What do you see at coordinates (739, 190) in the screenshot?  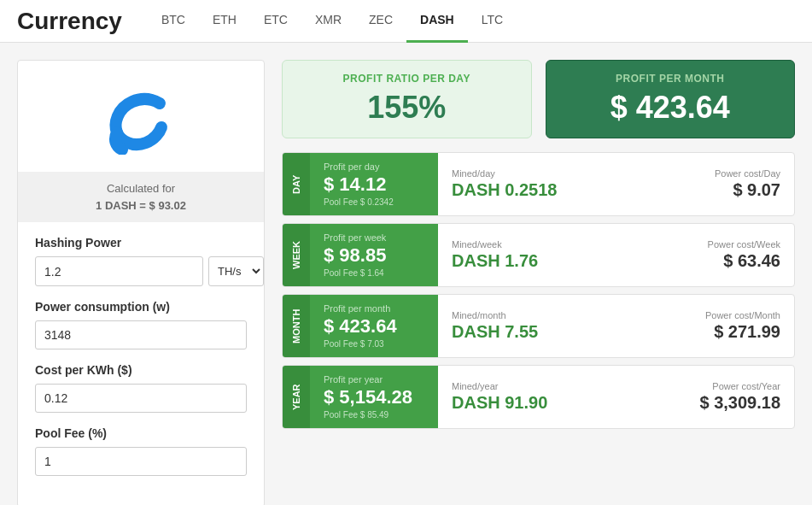 I see `power-value-day: $ 9.07` at bounding box center [739, 190].